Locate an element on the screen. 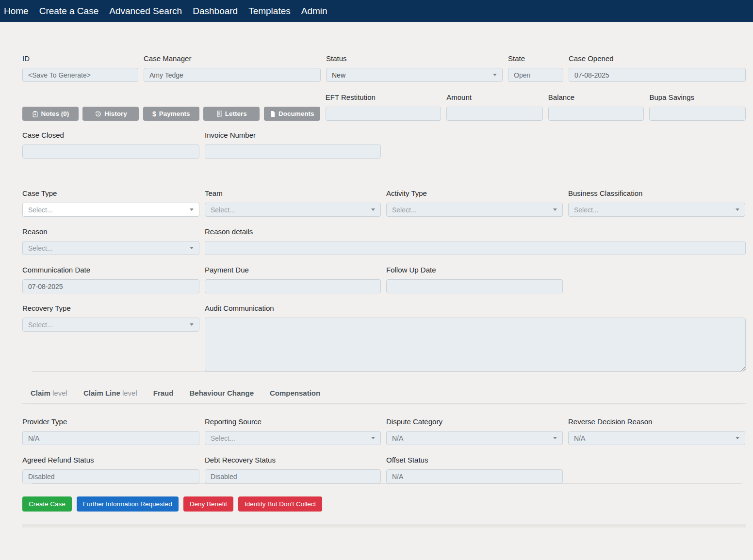 The height and width of the screenshot is (560, 753). document-icon is located at coordinates (273, 114).